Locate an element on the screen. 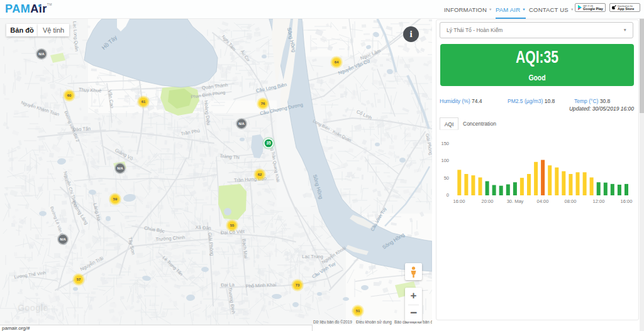 The image size is (644, 331). svg-text: 150 is located at coordinates (445, 143).